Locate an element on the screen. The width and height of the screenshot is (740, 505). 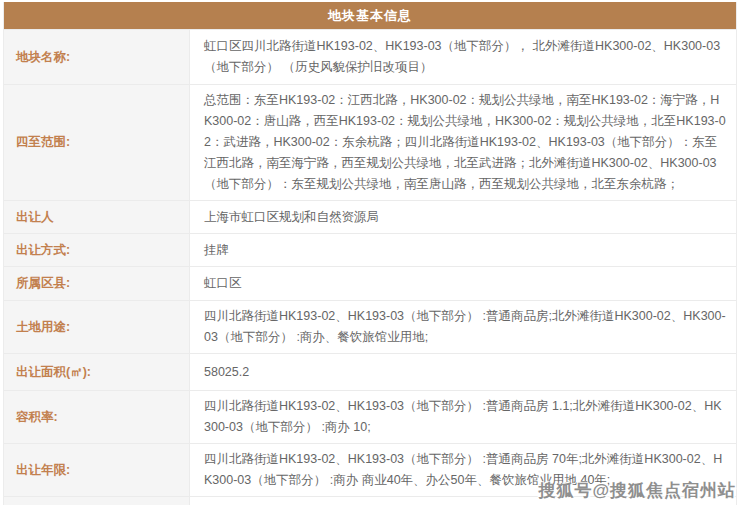
row-label-transfer-area: 出让面积(㎡): is located at coordinates (97, 372).